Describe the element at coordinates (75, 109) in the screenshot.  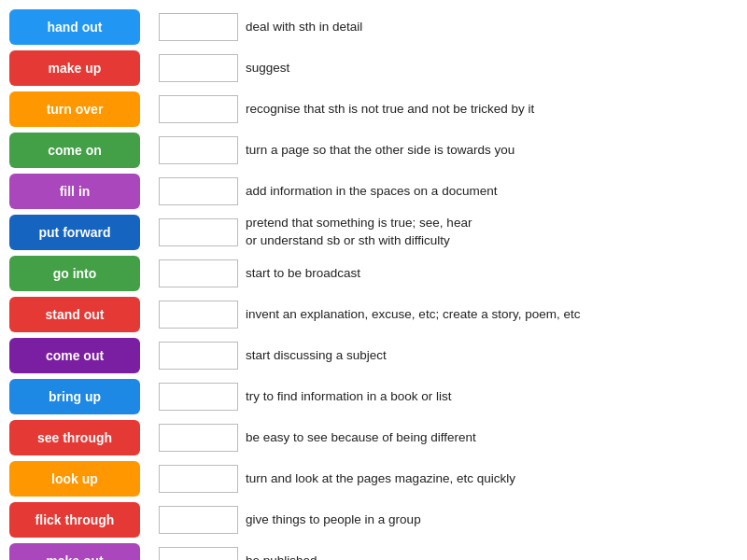
I see `phrase-btn-turn-over: turn over` at that location.